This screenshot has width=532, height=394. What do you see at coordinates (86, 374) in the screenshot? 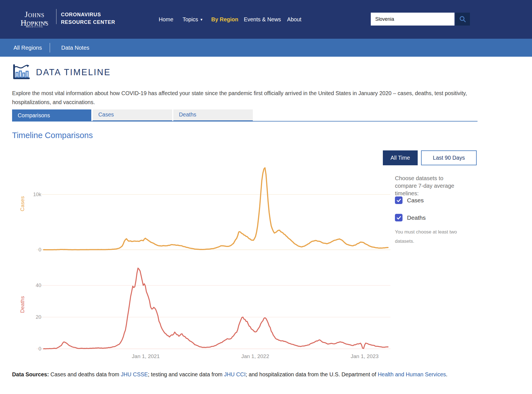
I see `footer-text: Cases and deaths data from` at bounding box center [86, 374].